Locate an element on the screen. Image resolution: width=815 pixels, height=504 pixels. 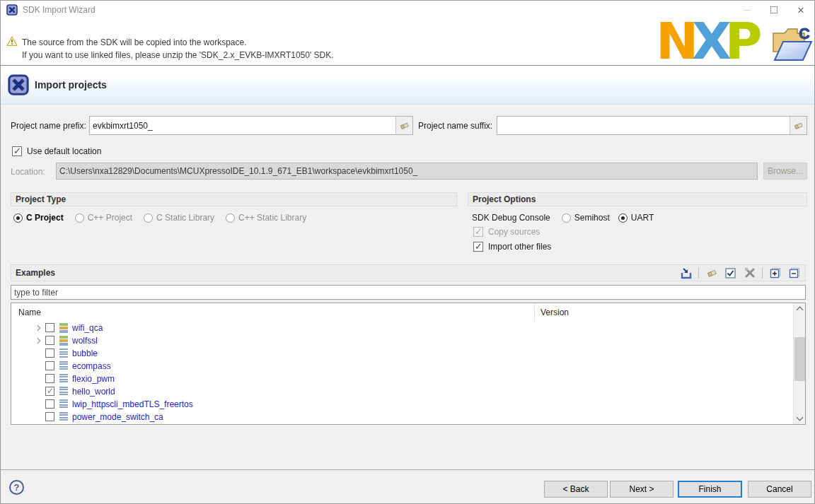
debug-console-label: SDK Debug Console is located at coordinates (511, 218).